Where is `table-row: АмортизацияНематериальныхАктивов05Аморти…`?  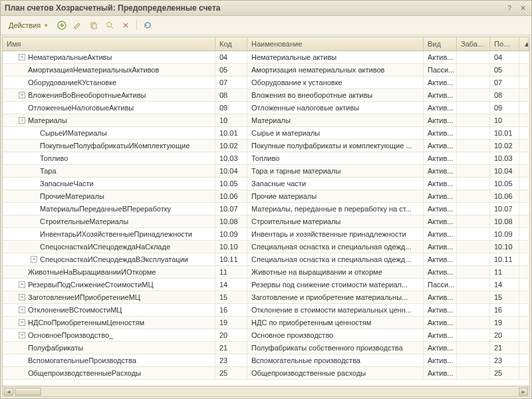 table-row: АмортизацияНематериальныхАктивов05Аморти… is located at coordinates (266, 70).